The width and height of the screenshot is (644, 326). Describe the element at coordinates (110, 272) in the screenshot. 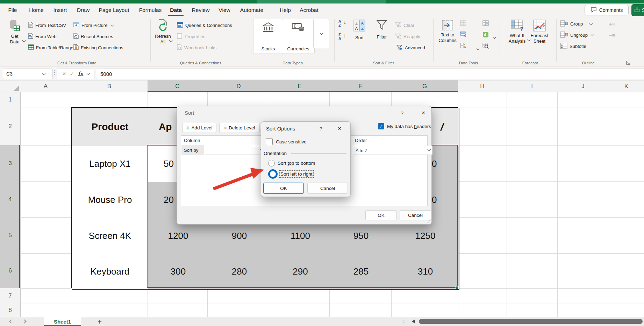

I see `cell-b6: Keyboard` at that location.